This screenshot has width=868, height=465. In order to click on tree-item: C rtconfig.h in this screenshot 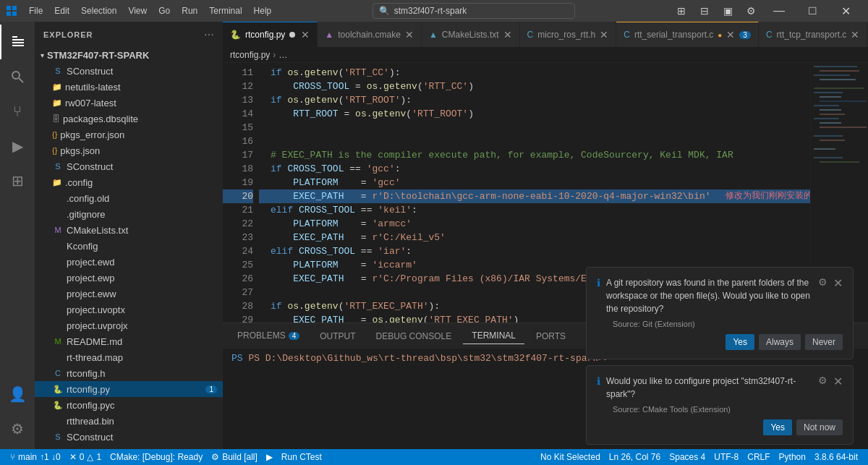, I will do `click(129, 373)`.